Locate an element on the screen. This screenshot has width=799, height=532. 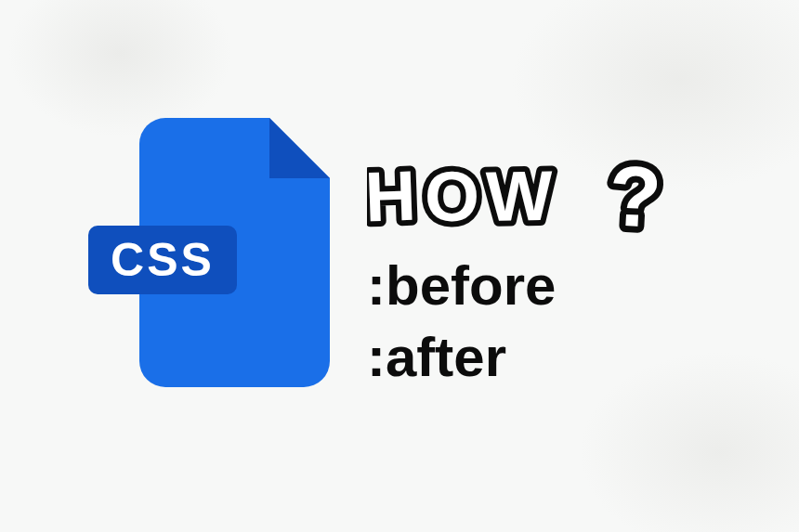
file-type-badge: CSS is located at coordinates (163, 260).